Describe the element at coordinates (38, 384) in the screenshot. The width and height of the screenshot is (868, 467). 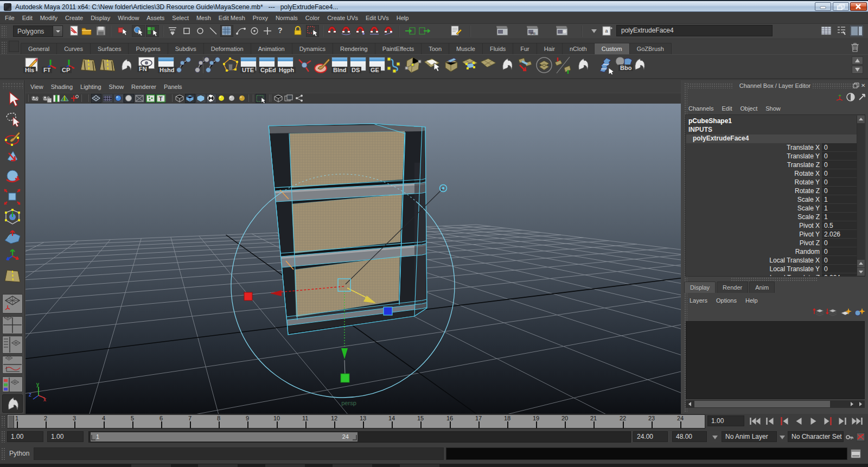
I see `svg-text: y` at that location.